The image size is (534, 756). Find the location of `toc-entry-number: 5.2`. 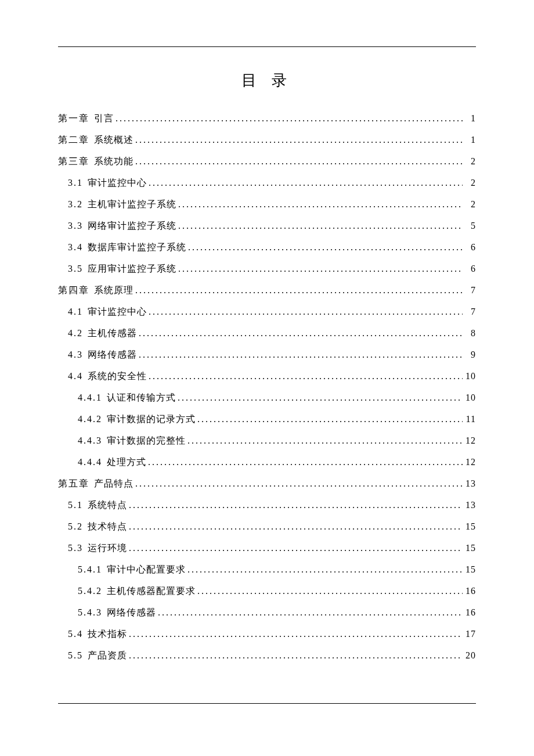

toc-entry-number: 5.2 is located at coordinates (75, 527).